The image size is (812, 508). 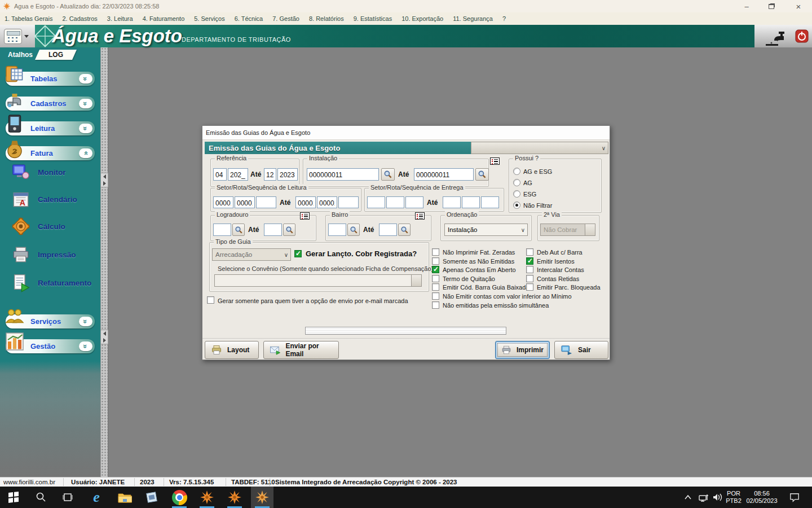 What do you see at coordinates (266, 202) in the screenshot?
I see `leitura-seq-de-input` at bounding box center [266, 202].